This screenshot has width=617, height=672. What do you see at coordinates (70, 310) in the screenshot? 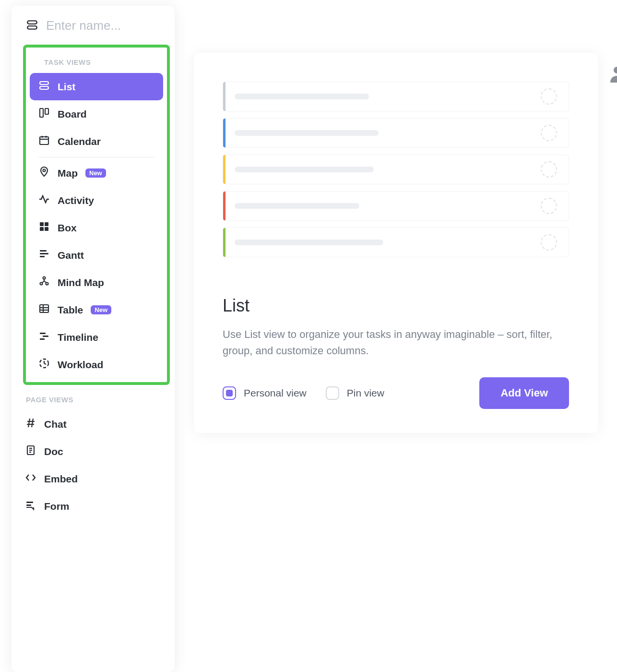
I see `view-label: Table` at bounding box center [70, 310].